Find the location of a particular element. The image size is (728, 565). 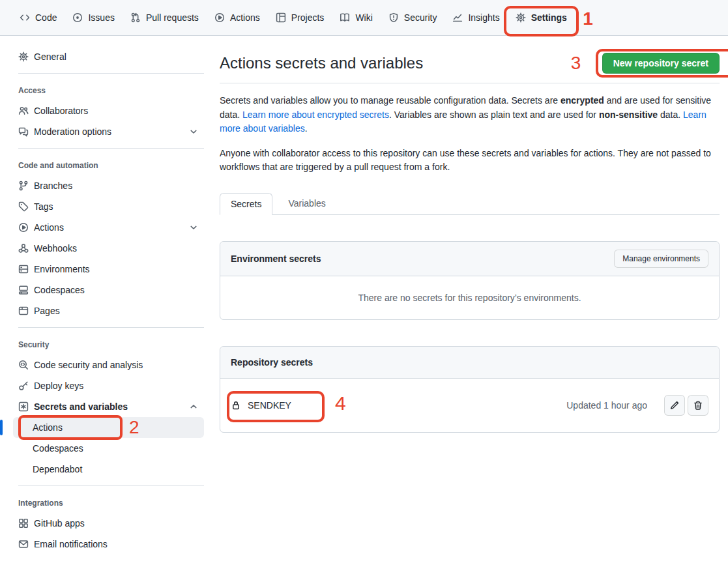

tab-pull-requests: Pull requests is located at coordinates (164, 18).